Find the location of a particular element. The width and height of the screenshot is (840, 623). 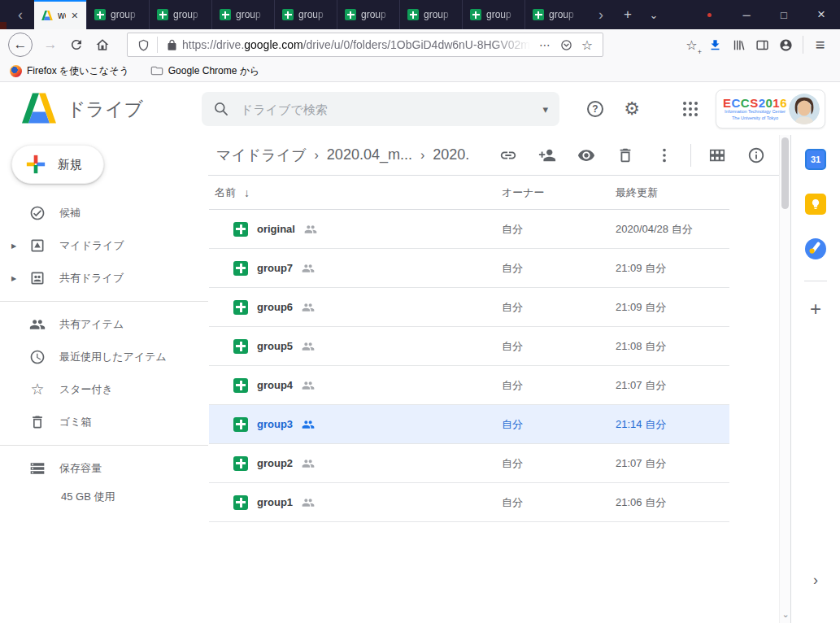

bookmark-item-firefox: Firefox を使いこなそう is located at coordinates (70, 72).